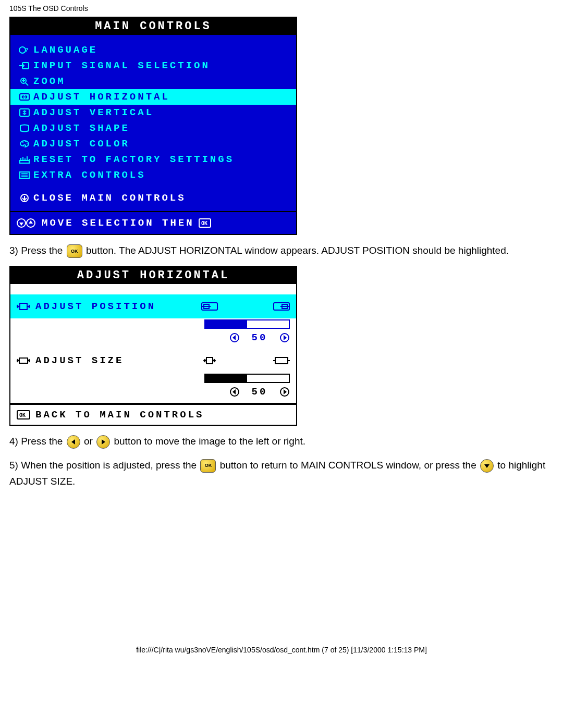 Image resolution: width=563 pixels, height=728 pixels. Describe the element at coordinates (260, 338) in the screenshot. I see `position-value: 50` at that location.